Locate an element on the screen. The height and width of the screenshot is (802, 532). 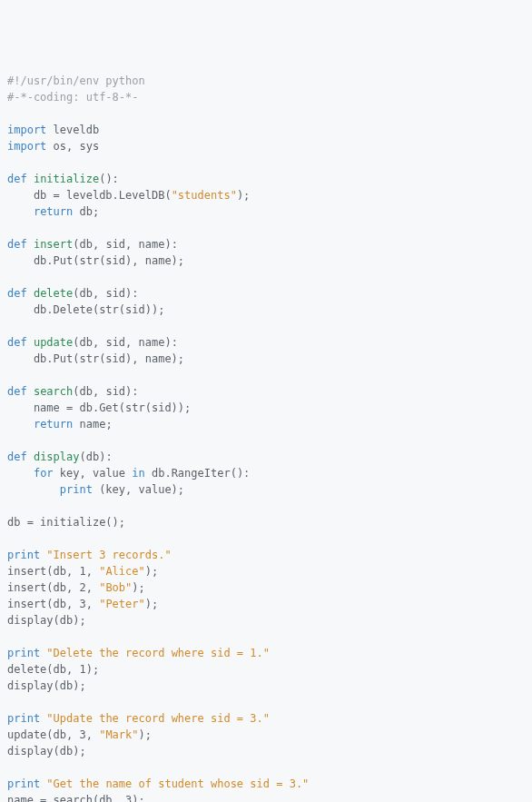
ins1-pre: insert(db, 1, is located at coordinates (53, 571).